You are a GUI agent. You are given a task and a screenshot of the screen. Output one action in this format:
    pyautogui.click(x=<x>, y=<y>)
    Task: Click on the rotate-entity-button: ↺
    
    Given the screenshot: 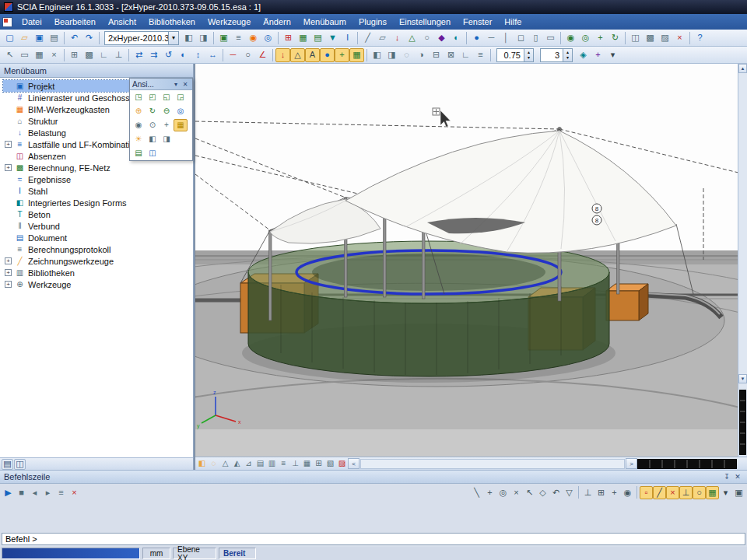 What is the action you would take?
    pyautogui.click(x=168, y=55)
    